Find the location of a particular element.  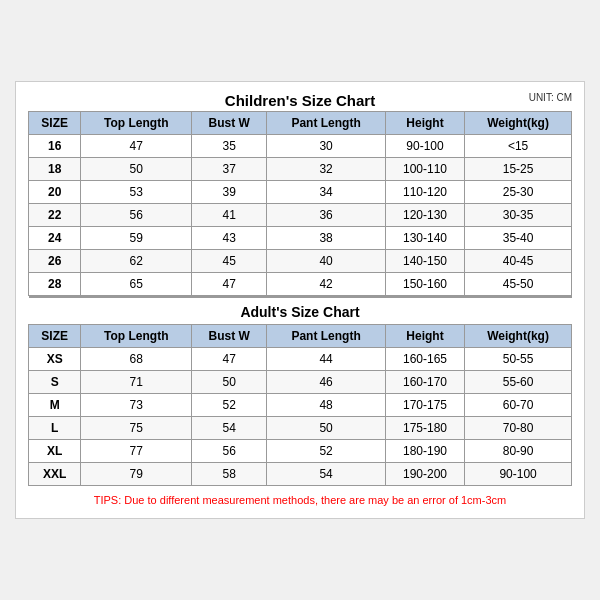

list-item: 80-90 is located at coordinates (518, 452).